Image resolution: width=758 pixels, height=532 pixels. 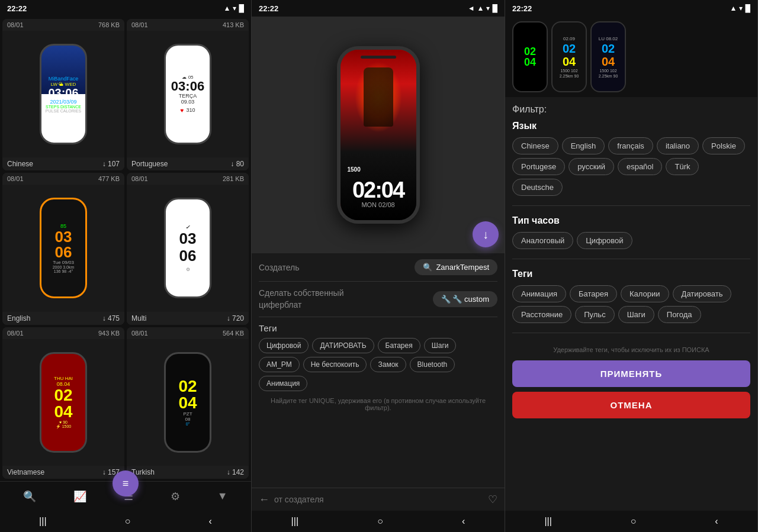 What do you see at coordinates (542, 240) in the screenshot?
I see `filter-tag-analog: Аналоговый` at bounding box center [542, 240].